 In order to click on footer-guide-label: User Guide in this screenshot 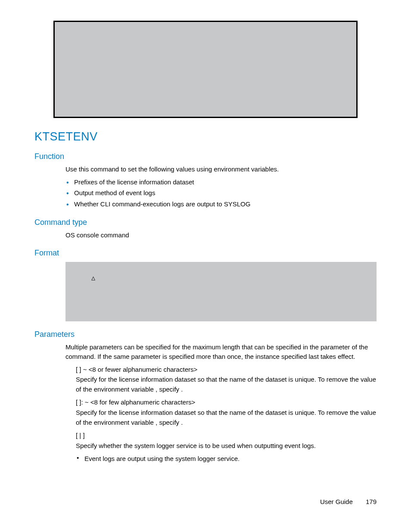, I will do `click(336, 501)`.